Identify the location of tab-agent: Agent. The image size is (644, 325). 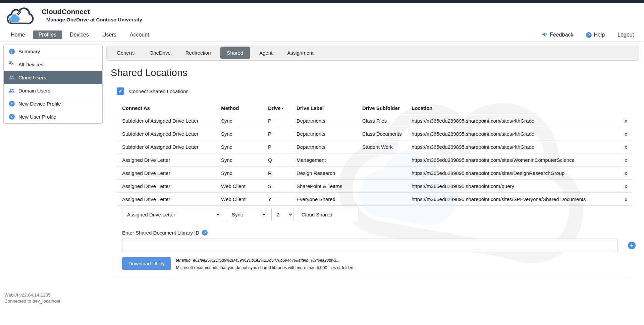
(266, 53).